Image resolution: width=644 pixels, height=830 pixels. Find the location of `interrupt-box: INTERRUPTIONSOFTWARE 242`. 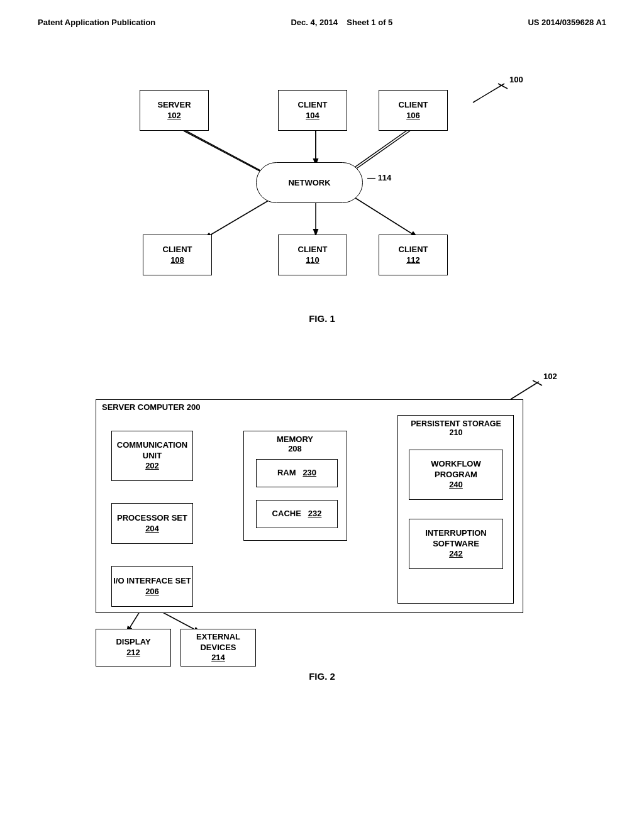

interrupt-box: INTERRUPTIONSOFTWARE 242 is located at coordinates (456, 544).